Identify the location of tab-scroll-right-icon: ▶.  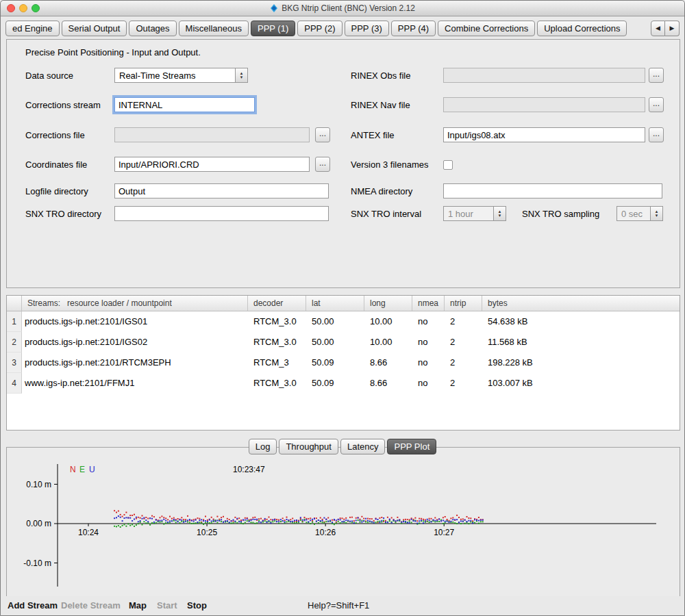
(673, 29).